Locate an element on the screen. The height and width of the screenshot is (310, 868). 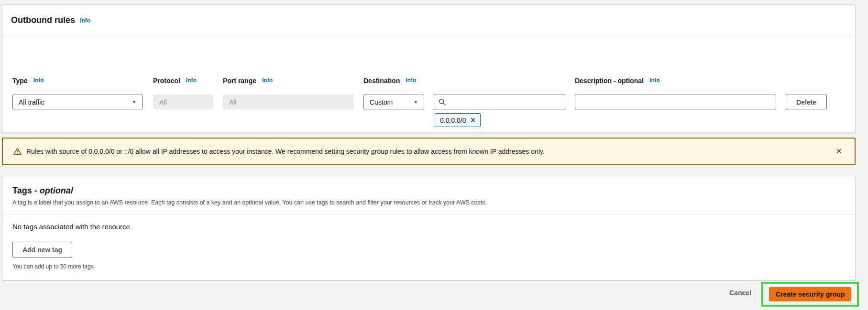
type-select: All traffic ▼ is located at coordinates (77, 102).